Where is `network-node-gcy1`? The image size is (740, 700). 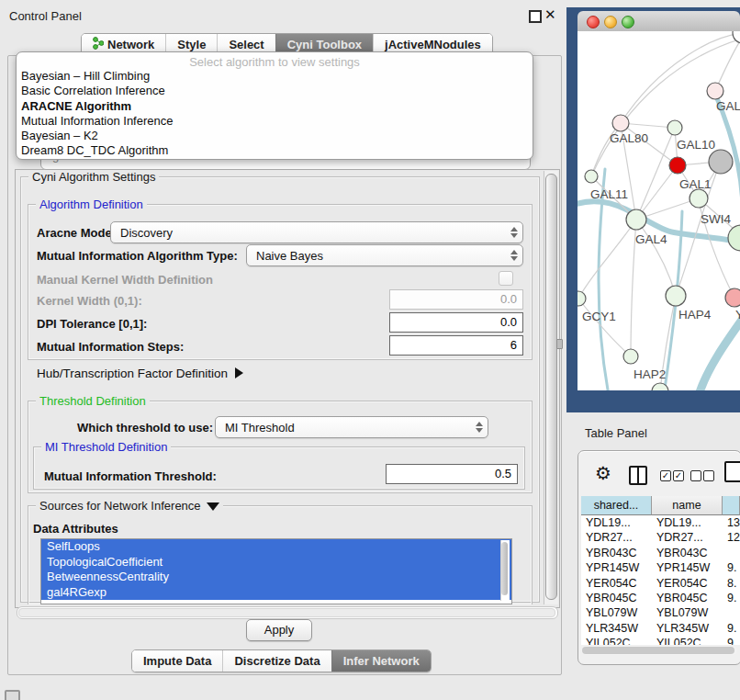 network-node-gcy1 is located at coordinates (582, 299).